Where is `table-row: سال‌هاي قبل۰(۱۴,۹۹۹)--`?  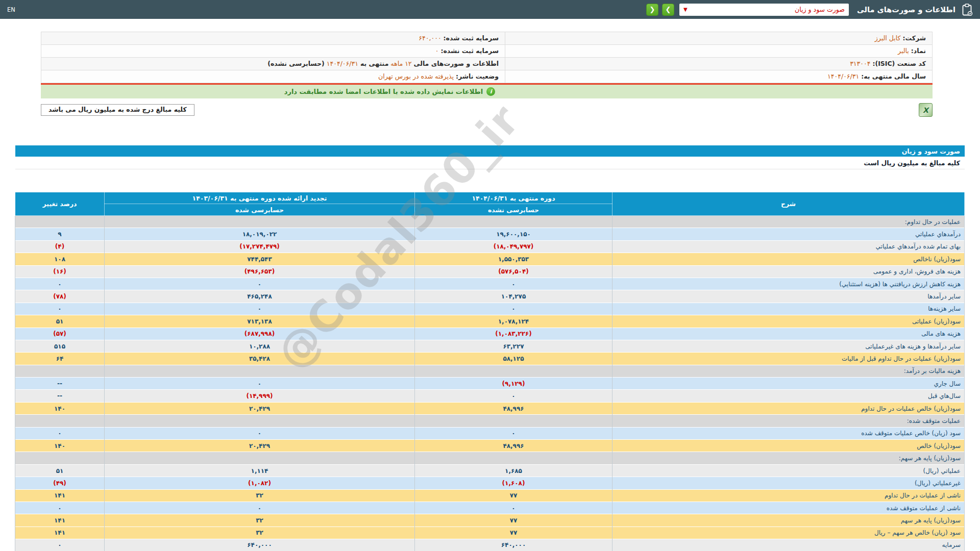 table-row: سال‌هاي قبل۰(۱۴,۹۹۹)-- is located at coordinates (490, 396).